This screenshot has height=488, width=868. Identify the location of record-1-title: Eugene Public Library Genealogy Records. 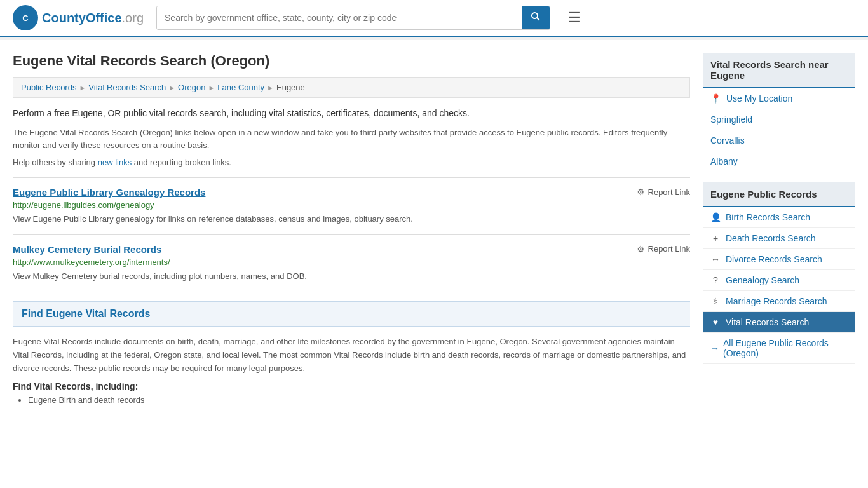
(109, 192).